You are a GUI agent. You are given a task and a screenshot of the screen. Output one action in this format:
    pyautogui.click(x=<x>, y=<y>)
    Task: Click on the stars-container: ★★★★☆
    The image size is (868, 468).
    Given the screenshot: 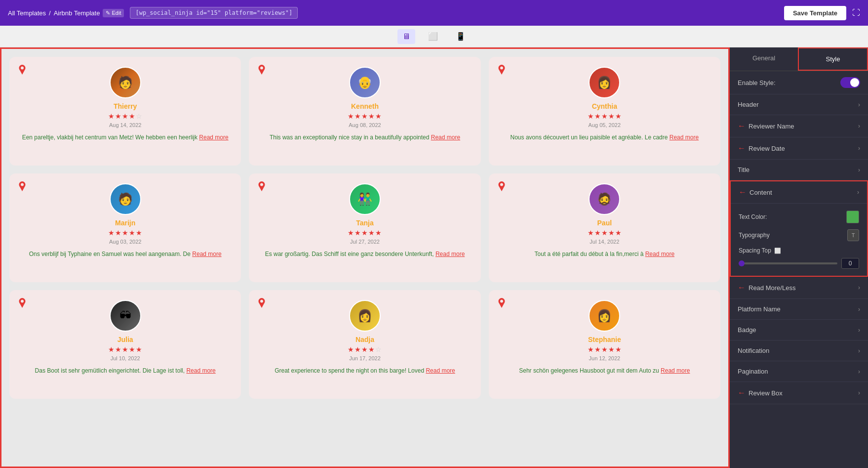 What is the action you would take?
    pyautogui.click(x=364, y=349)
    